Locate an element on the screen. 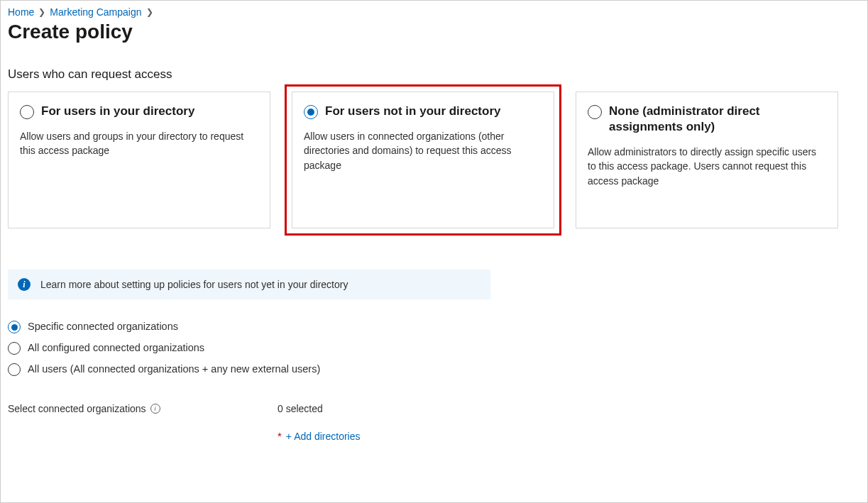 The height and width of the screenshot is (503, 868). sco-selected-count: 0 selected is located at coordinates (319, 409).